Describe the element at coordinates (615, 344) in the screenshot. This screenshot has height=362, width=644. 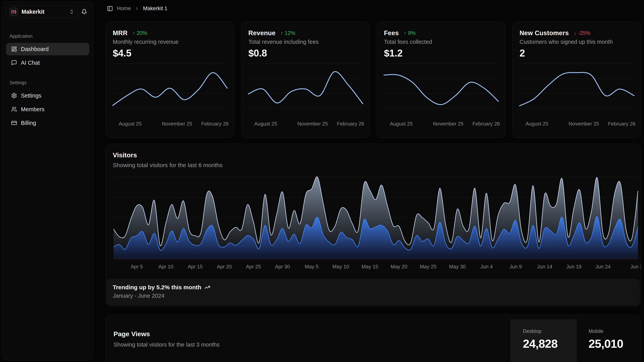
I see `mobile-total: 25,010` at that location.